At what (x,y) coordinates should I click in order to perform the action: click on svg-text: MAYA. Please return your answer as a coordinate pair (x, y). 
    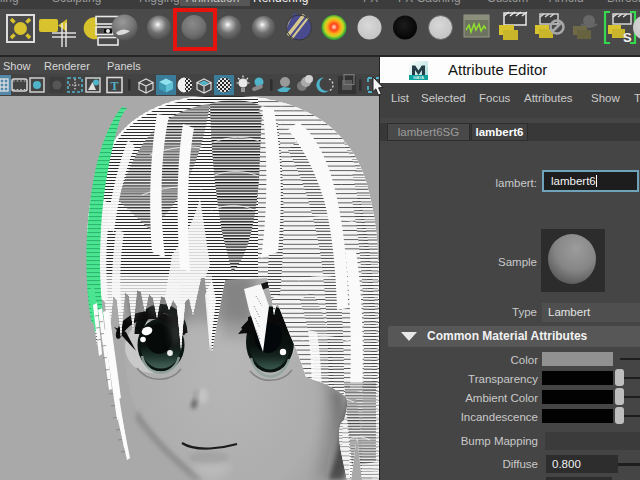
    Looking at the image, I should click on (418, 78).